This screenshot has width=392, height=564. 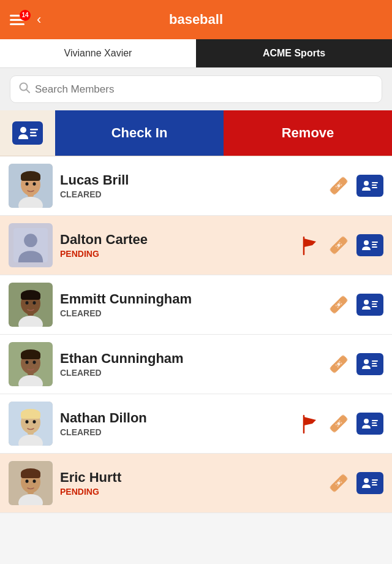 I want to click on search-container, so click(x=196, y=90).